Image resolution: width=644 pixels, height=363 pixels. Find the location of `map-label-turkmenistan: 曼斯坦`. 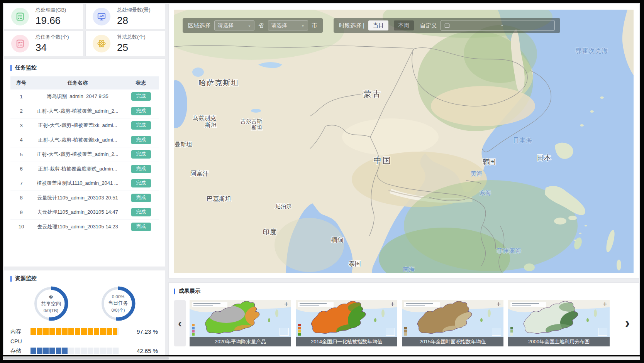

map-label-turkmenistan: 曼斯坦 is located at coordinates (184, 144).